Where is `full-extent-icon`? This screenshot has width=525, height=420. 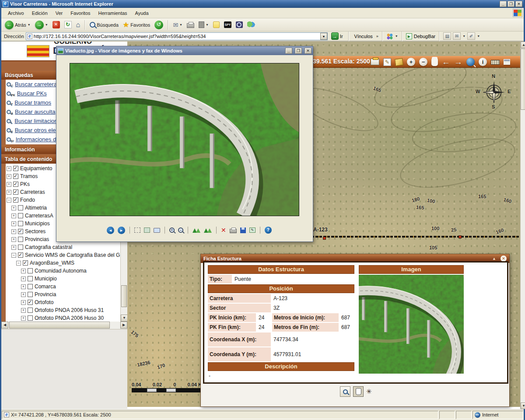
full-extent-icon is located at coordinates (471, 62).